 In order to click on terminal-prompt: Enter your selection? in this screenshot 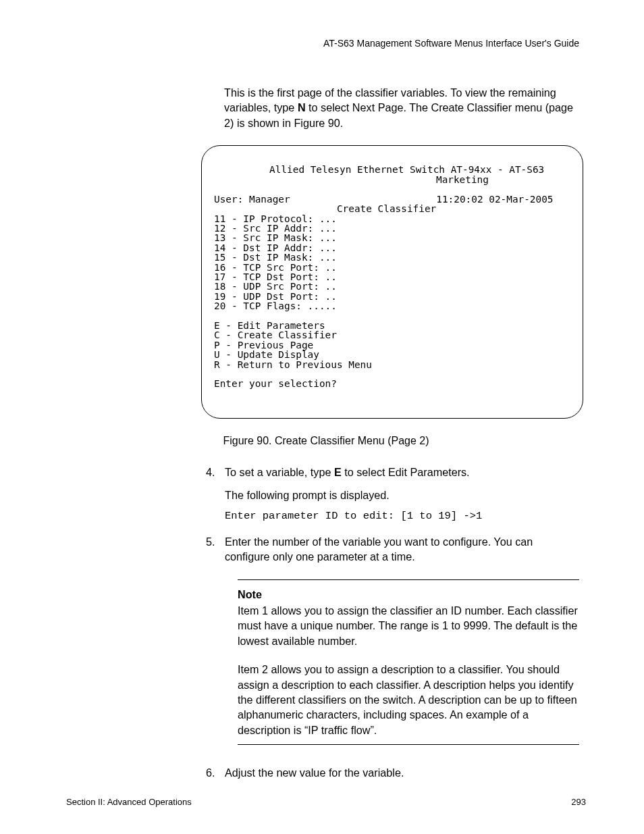, I will do `click(275, 384)`.